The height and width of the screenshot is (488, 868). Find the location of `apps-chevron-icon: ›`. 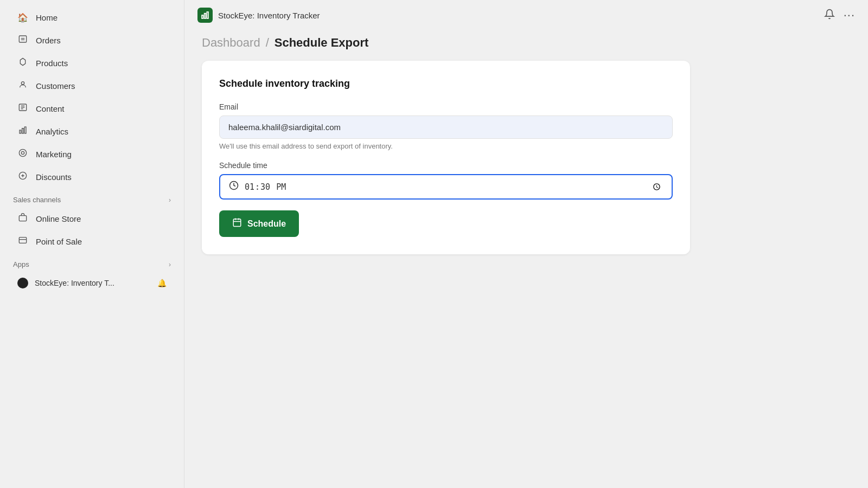

apps-chevron-icon: › is located at coordinates (170, 265).